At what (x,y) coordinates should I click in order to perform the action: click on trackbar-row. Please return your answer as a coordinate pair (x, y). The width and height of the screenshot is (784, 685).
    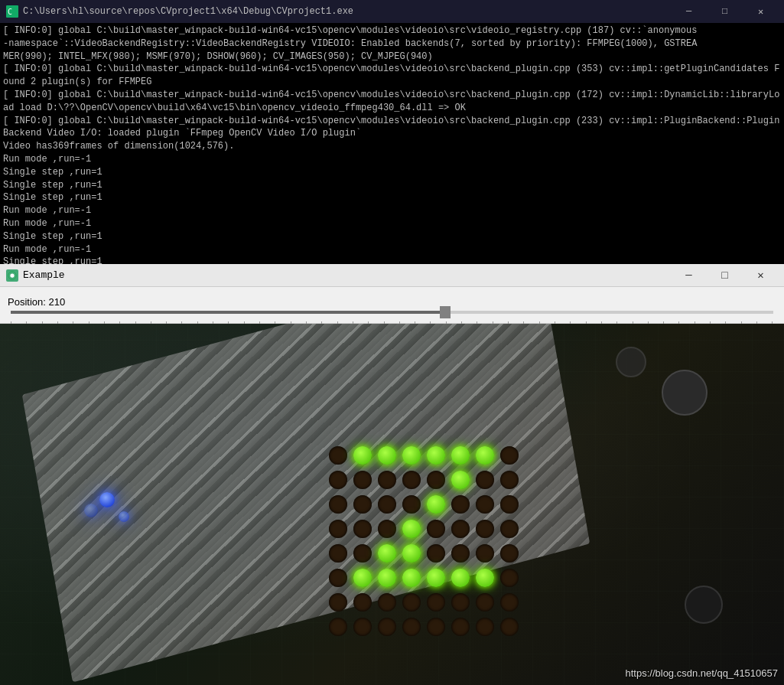
    Looking at the image, I should click on (392, 312).